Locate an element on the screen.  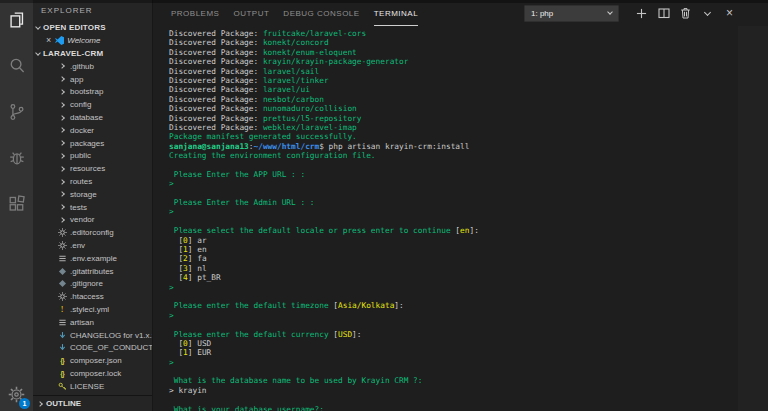
terminal-line: Discovered Package: konekt/concord is located at coordinates (468, 42).